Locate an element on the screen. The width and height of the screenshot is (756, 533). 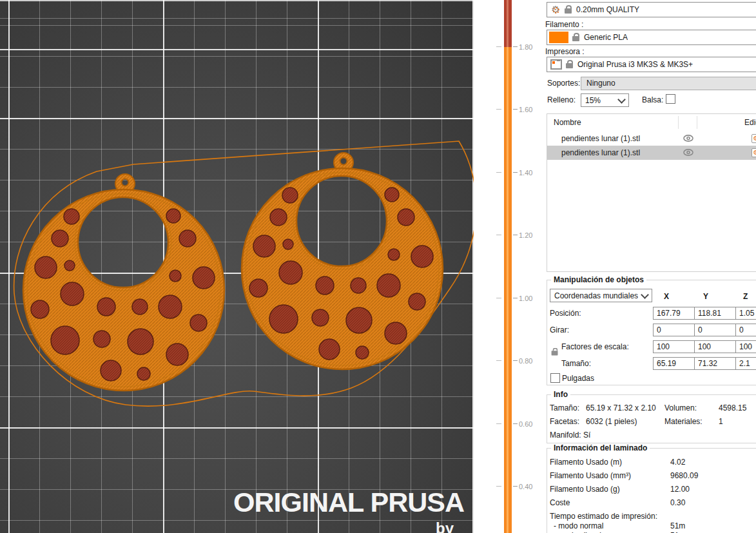
filament-color-swatch is located at coordinates (559, 37).